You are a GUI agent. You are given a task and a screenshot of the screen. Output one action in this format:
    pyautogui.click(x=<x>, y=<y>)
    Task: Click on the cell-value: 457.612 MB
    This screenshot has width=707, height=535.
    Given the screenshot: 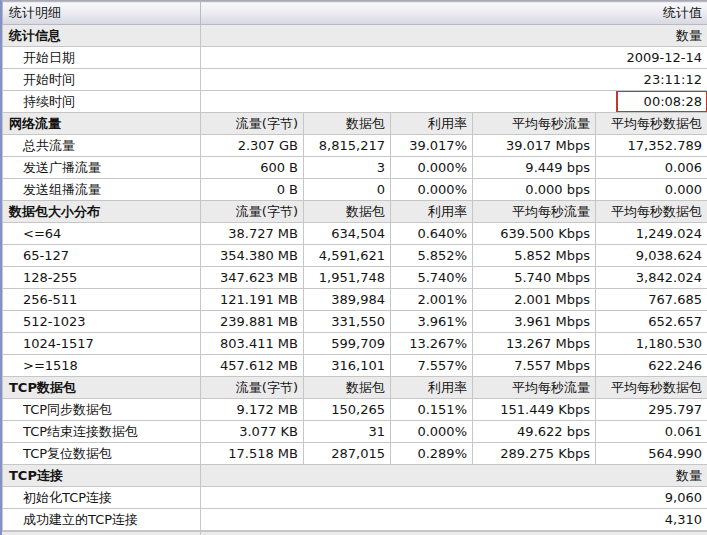 What is the action you would take?
    pyautogui.click(x=252, y=366)
    